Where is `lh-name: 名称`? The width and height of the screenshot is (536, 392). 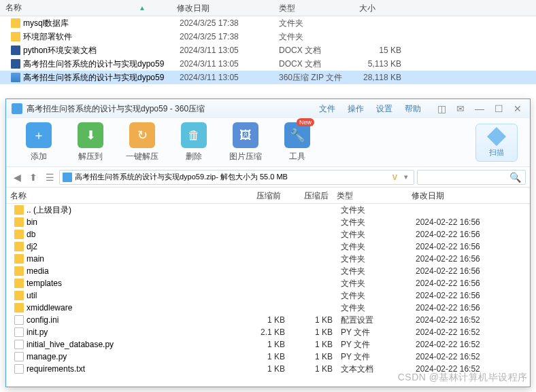
lh-name: 名称 is located at coordinates (118, 196).